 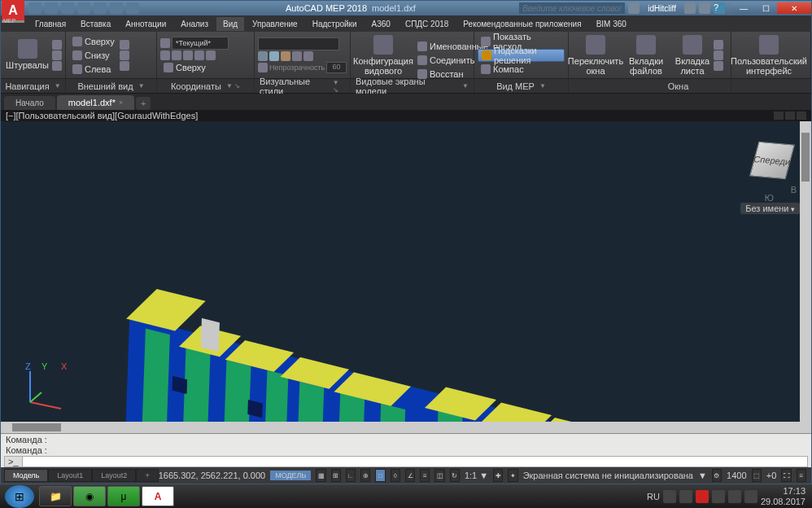 I want to click on task-autocad: A, so click(x=158, y=497).